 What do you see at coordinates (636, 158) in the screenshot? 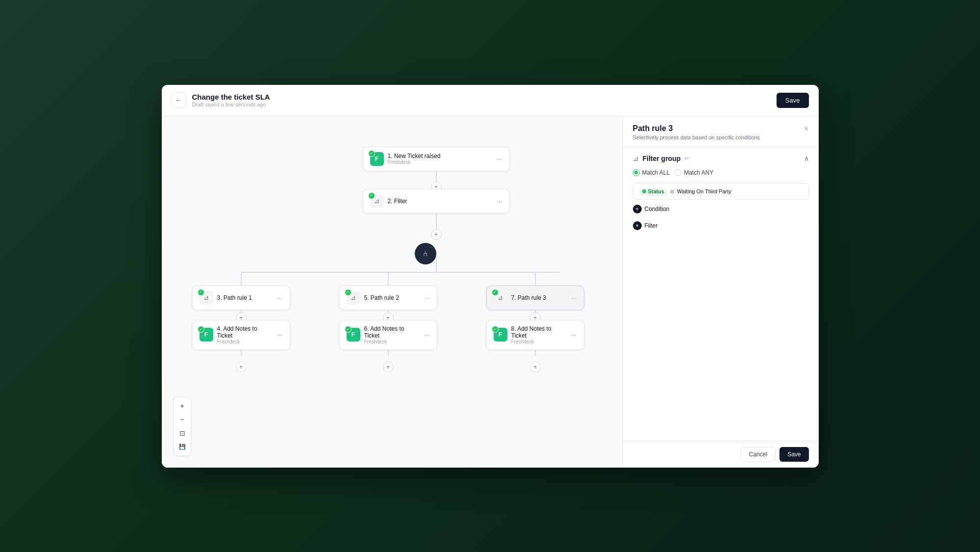
I see `filter-group-icon: ⊿` at bounding box center [636, 158].